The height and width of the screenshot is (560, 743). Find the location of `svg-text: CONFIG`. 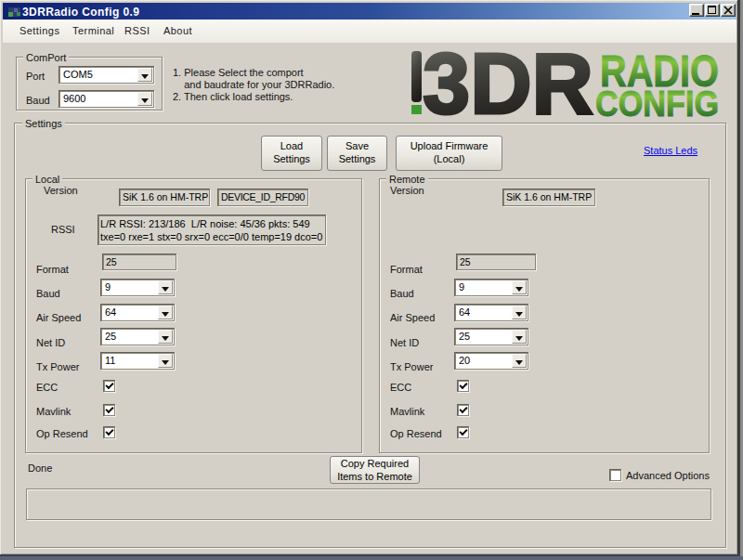

svg-text: CONFIG is located at coordinates (658, 103).